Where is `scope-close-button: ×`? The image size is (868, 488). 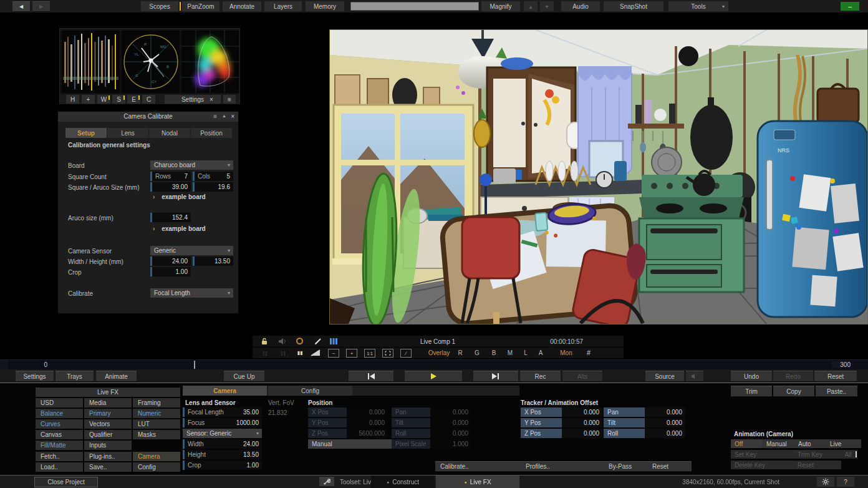
scope-close-button: × is located at coordinates (211, 99).